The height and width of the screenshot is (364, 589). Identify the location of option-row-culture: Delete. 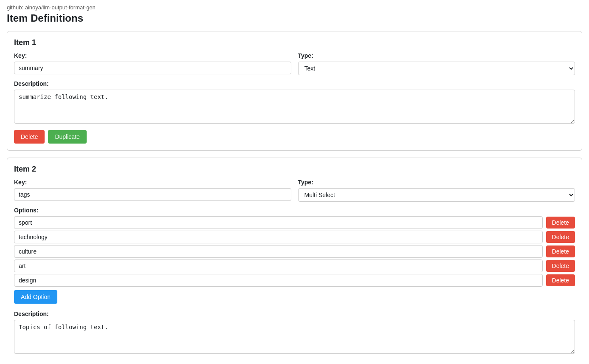
(295, 251).